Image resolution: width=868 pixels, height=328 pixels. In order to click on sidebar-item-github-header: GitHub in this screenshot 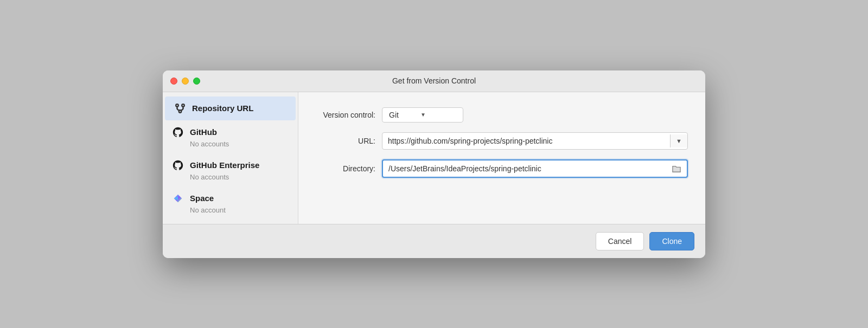, I will do `click(230, 132)`.